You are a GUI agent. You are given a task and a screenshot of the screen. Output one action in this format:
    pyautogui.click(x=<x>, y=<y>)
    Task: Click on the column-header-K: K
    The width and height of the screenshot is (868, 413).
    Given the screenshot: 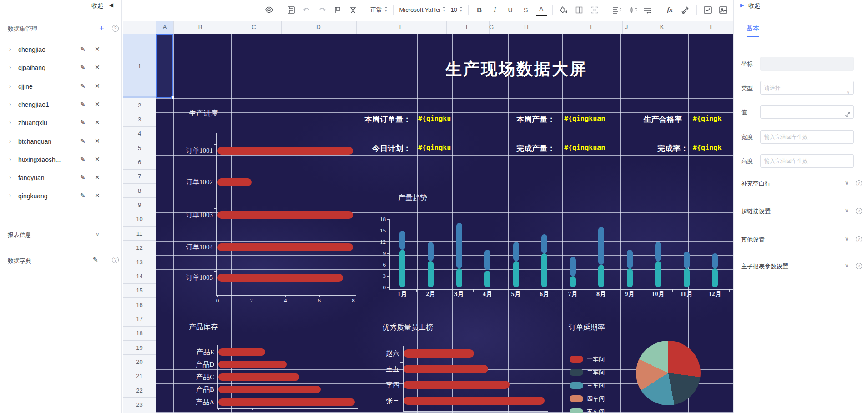 What is the action you would take?
    pyautogui.click(x=662, y=27)
    